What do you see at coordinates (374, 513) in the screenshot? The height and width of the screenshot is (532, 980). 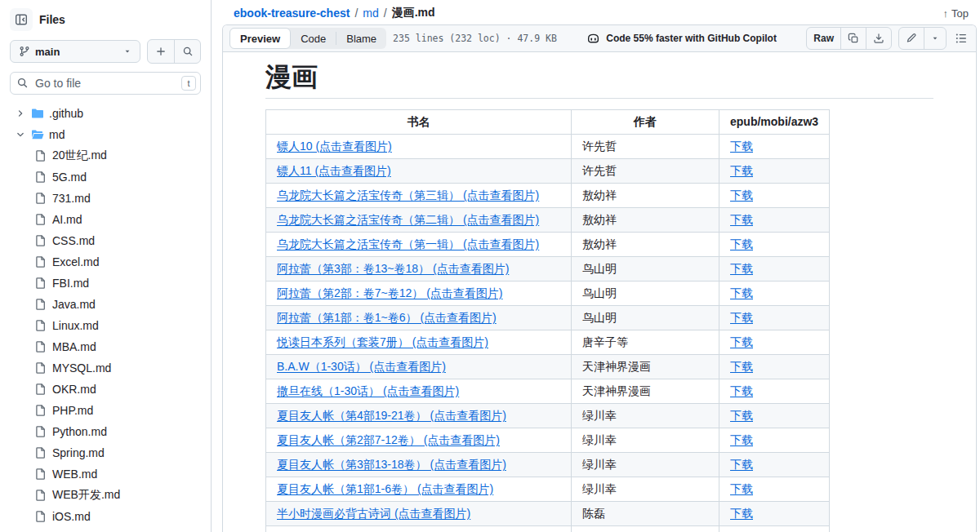 I see `book-link: 半小时漫画必背古诗词 (点击查看图片)` at bounding box center [374, 513].